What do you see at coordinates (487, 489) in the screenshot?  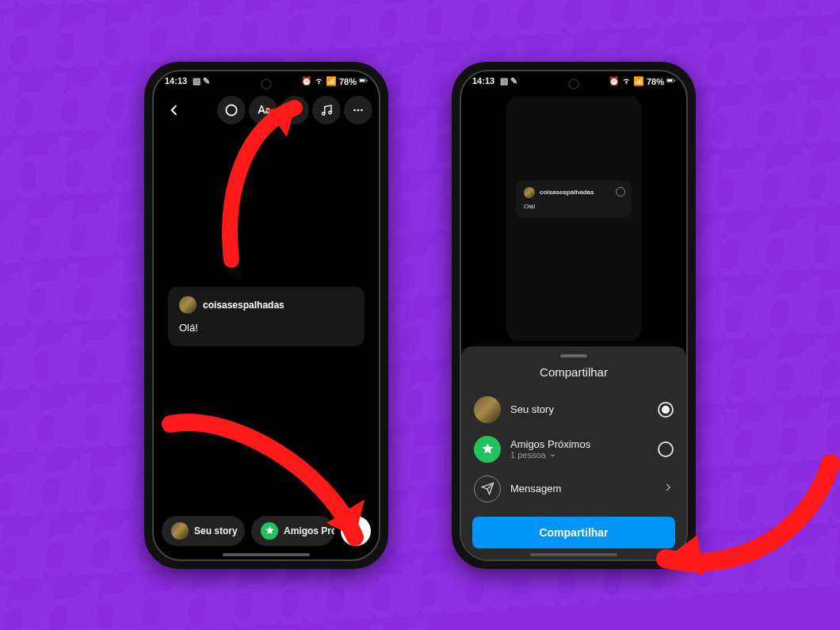 I see `send-icon` at bounding box center [487, 489].